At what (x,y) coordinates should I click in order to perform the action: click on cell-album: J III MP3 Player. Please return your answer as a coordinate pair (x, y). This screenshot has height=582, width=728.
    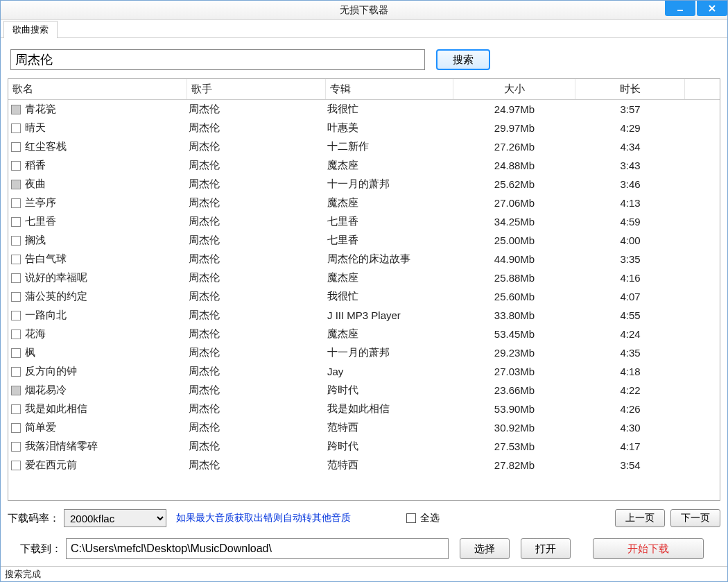
    Looking at the image, I should click on (390, 315).